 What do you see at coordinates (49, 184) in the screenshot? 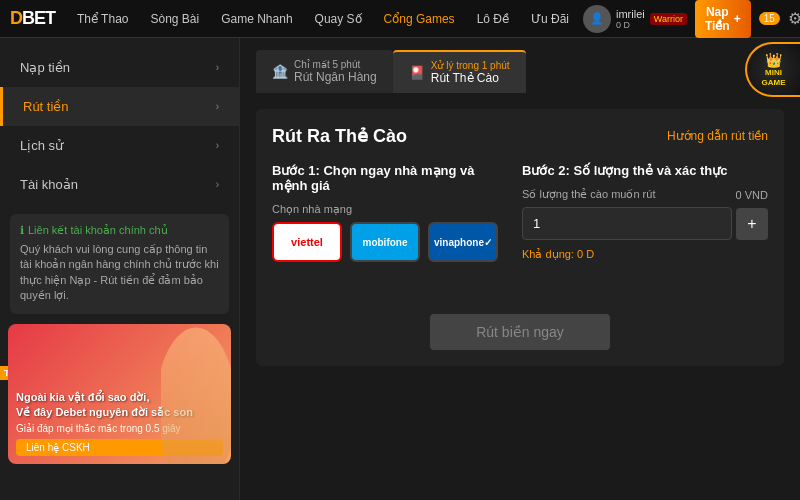
I see `tai-khoan-label: Tài khoản` at bounding box center [49, 184].